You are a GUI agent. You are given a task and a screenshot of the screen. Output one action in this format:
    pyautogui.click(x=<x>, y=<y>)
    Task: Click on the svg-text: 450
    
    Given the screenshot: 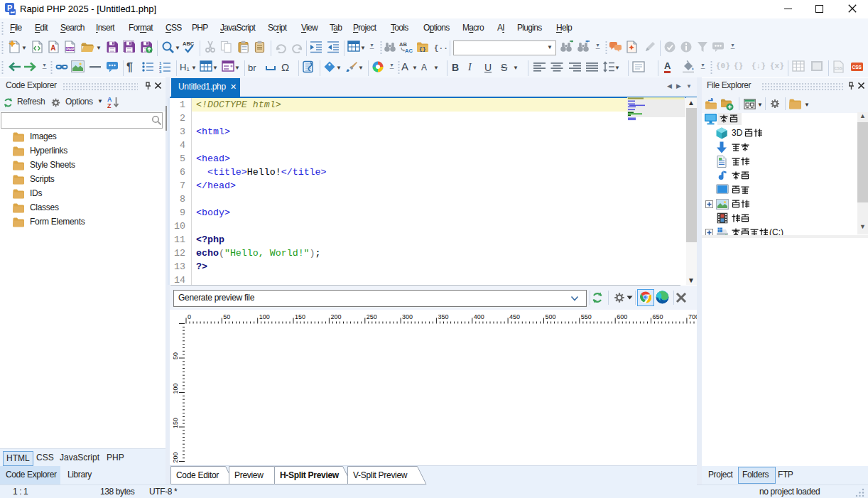 What is the action you would take?
    pyautogui.click(x=514, y=317)
    